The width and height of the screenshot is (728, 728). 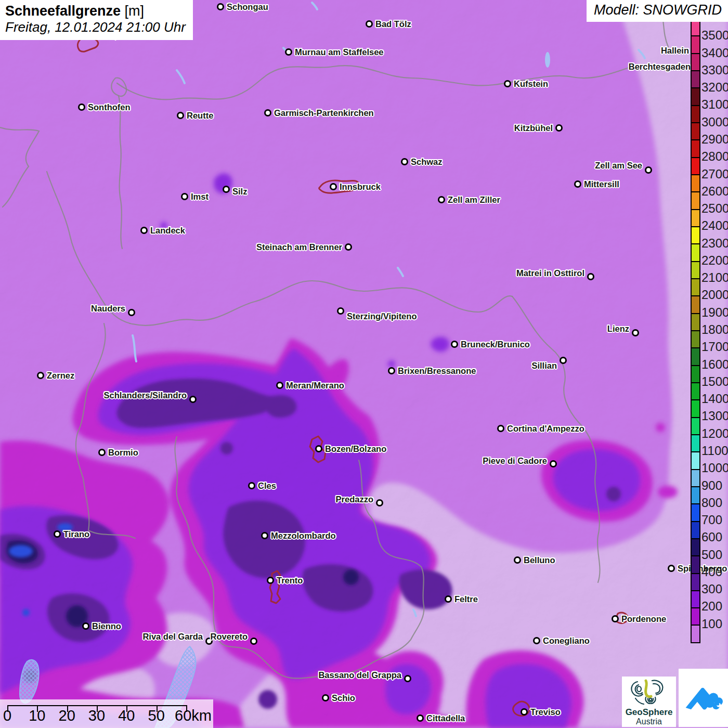 What do you see at coordinates (714, 382) in the screenshot?
I see `legend-label: 1500` at bounding box center [714, 382].